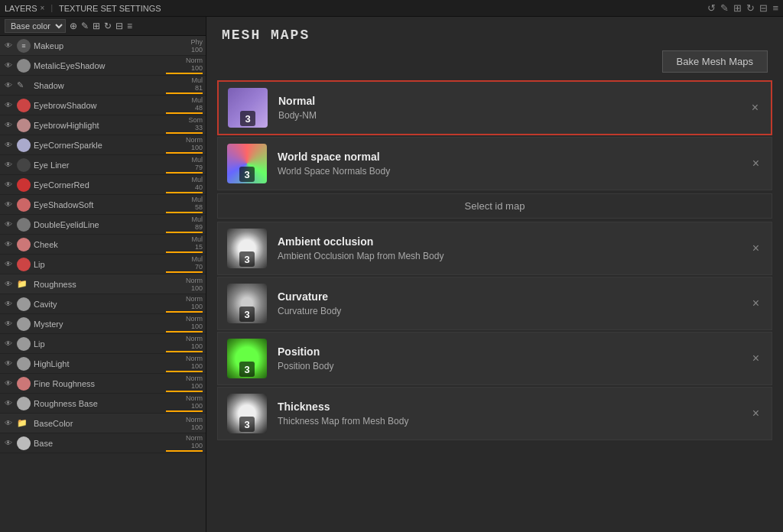 This screenshot has height=532, width=783. Describe the element at coordinates (197, 80) in the screenshot. I see `layer-mode: Mul` at that location.